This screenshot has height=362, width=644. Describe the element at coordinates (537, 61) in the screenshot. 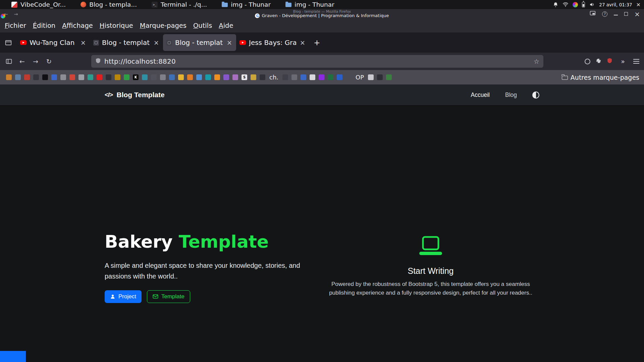

I see `bookmark-star-icon: ☆` at that location.